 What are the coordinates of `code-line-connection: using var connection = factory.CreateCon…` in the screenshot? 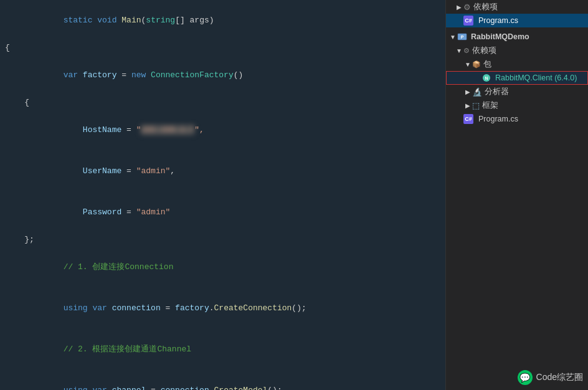 It's located at (223, 308).